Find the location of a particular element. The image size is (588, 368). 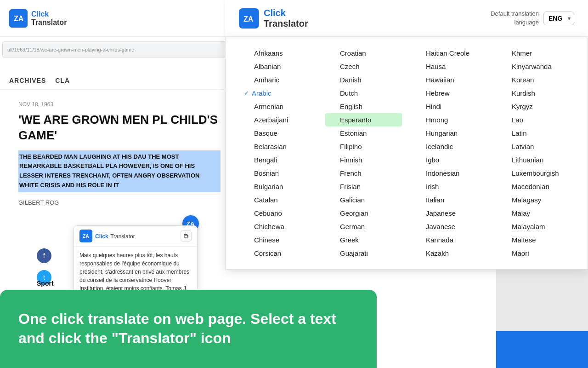

lang-item: Albanian is located at coordinates (277, 66).